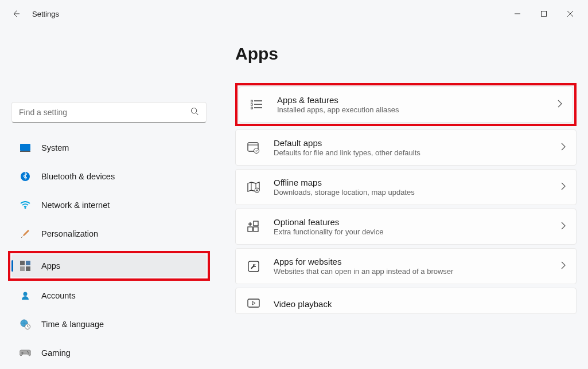 The image size is (588, 369). What do you see at coordinates (517, 14) in the screenshot?
I see `minimize-button` at bounding box center [517, 14].